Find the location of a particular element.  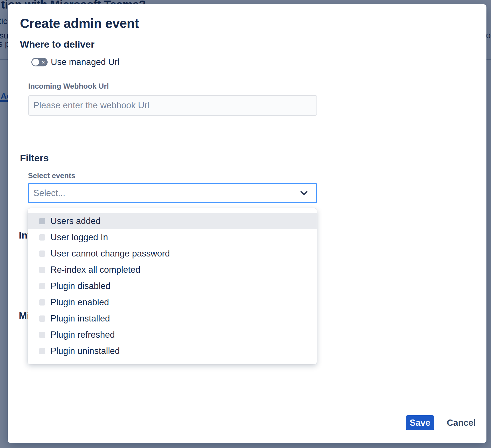

dropdown-option-plugin-enabled: Plugin enabled is located at coordinates (172, 302).